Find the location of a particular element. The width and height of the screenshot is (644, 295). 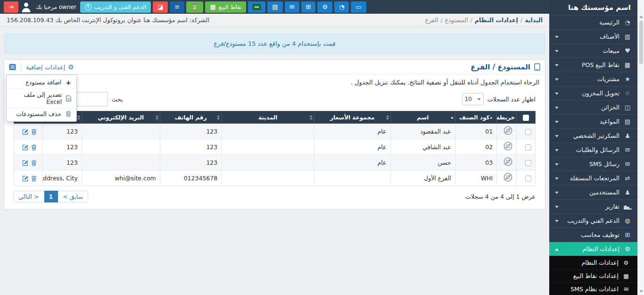

breadcrumb-item: الفرع is located at coordinates (432, 20).